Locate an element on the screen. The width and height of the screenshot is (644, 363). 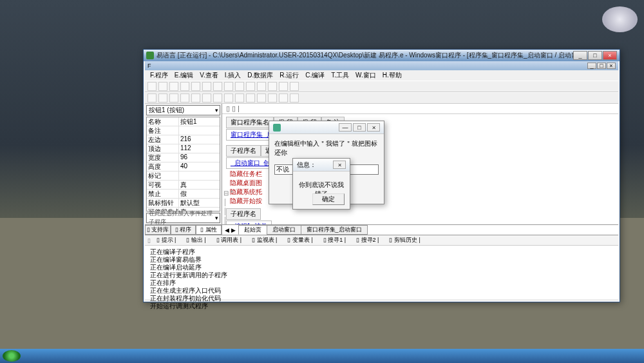
minimize-button: _ is located at coordinates (580, 55).